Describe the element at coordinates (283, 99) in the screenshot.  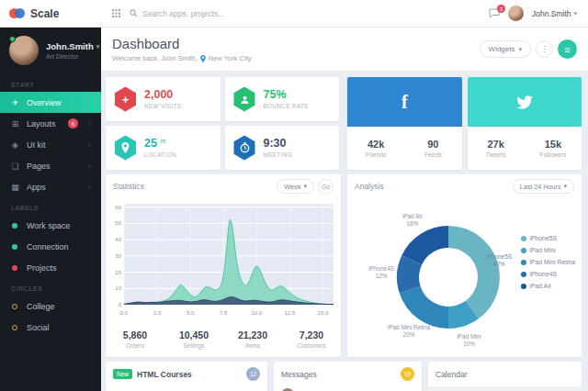
I see `tile-bounce-rate: 75% BOUNCE RATE` at that location.